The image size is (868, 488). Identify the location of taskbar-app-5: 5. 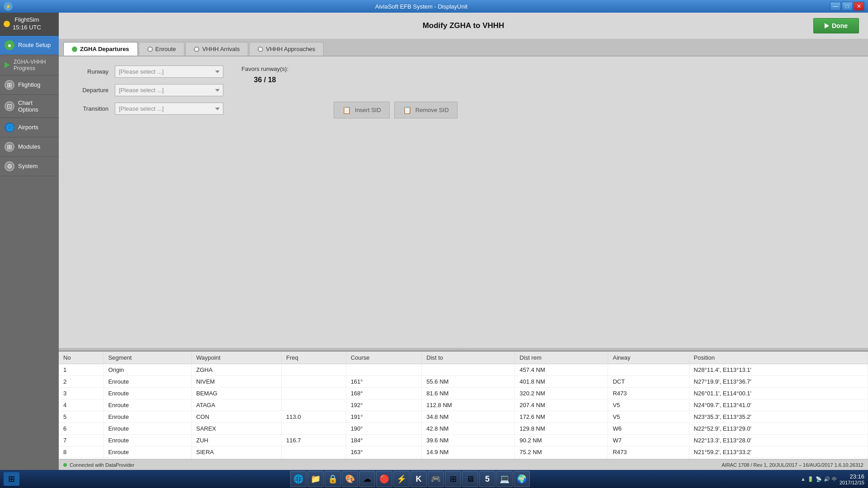
(487, 479).